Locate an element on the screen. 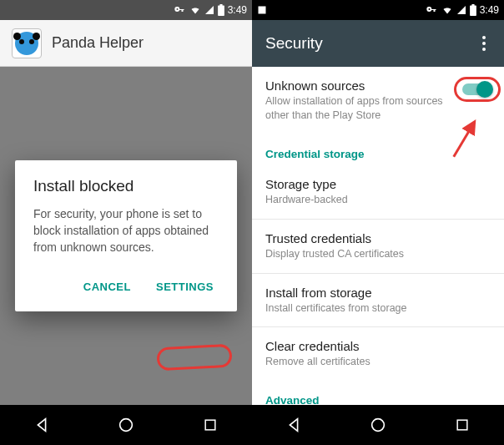 The height and width of the screenshot is (445, 504). trusted-credentials-row: Trusted credentials Display trusted CA c… is located at coordinates (378, 246).